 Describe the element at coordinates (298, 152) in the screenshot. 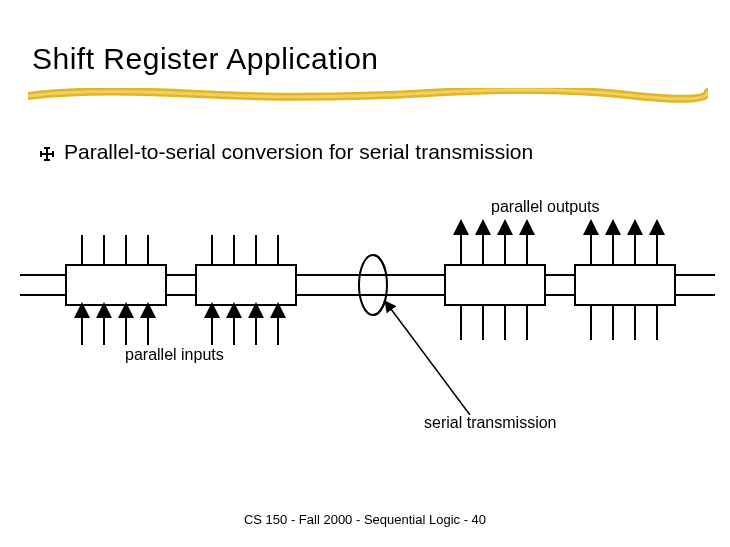

I see `bullet-text: Parallel-to-serial conversion for serial…` at that location.